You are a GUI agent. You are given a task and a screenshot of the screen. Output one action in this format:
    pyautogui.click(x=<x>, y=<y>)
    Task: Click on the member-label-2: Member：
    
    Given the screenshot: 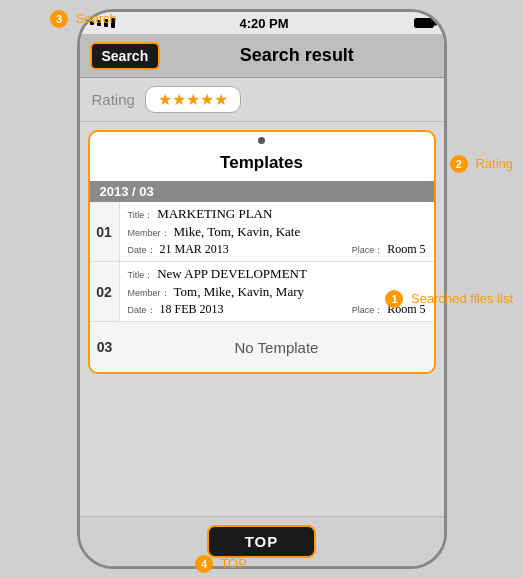 What is the action you would take?
    pyautogui.click(x=149, y=294)
    